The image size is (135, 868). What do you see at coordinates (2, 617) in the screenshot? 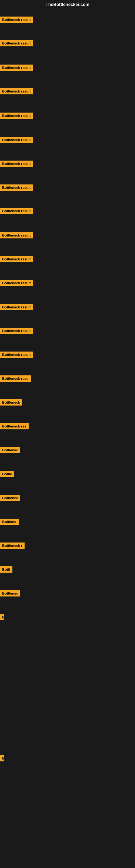
I see `bottleneck-badge-26: B` at bounding box center [2, 617].